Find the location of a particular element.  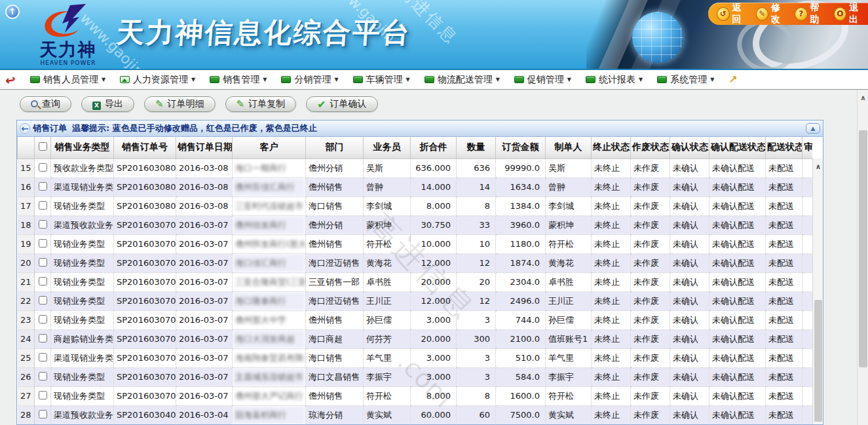

cell-date: 2016-03-07 is located at coordinates (204, 339).